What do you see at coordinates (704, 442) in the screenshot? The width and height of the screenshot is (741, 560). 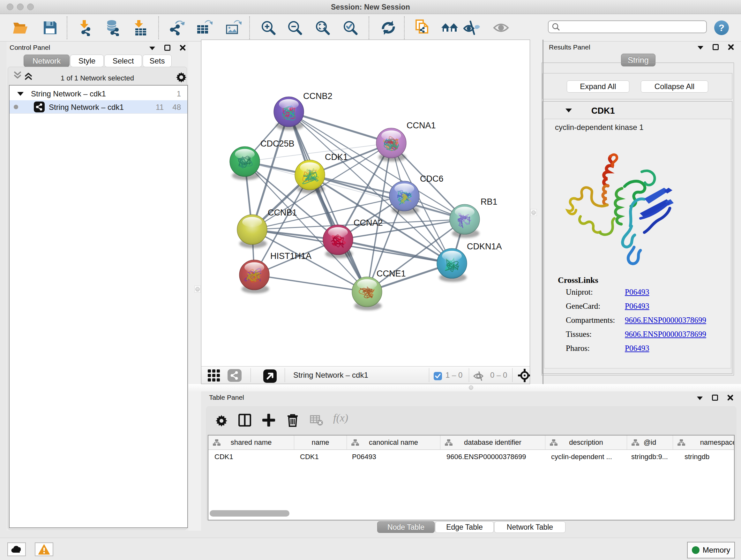 I see `column-header-namespace: namespace` at bounding box center [704, 442].